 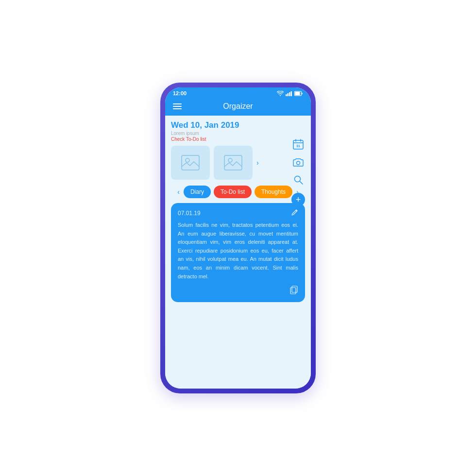 What do you see at coordinates (179, 192) in the screenshot?
I see `tab-prev-arrow: ‹` at bounding box center [179, 192].